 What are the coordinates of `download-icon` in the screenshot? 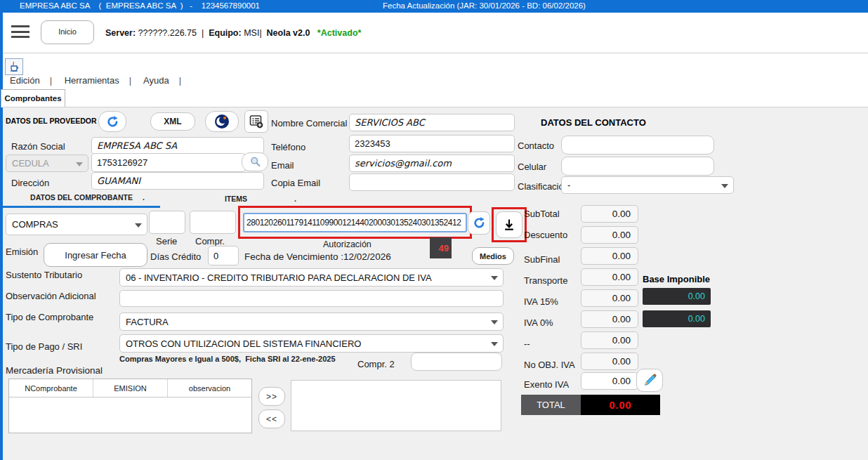 It's located at (509, 225).